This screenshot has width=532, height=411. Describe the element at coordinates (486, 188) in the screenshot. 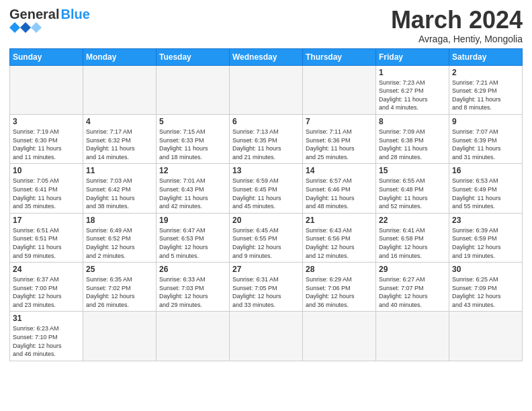

I see `calendar-cell: 16Sunrise: 6:53 AM Sunset: 6:49 PM Dayli…` at that location.